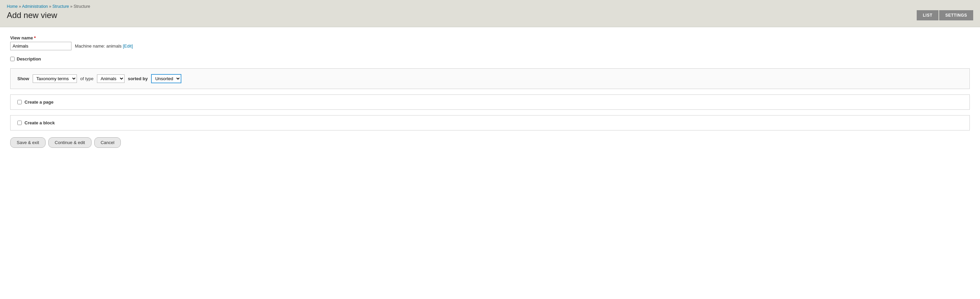 The image size is (980, 299). What do you see at coordinates (945, 15) in the screenshot?
I see `header-buttons: LIST SETTINGS` at bounding box center [945, 15].